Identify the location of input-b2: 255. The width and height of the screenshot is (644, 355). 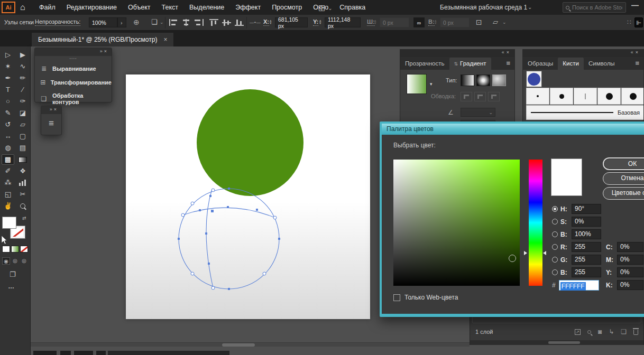
(586, 273).